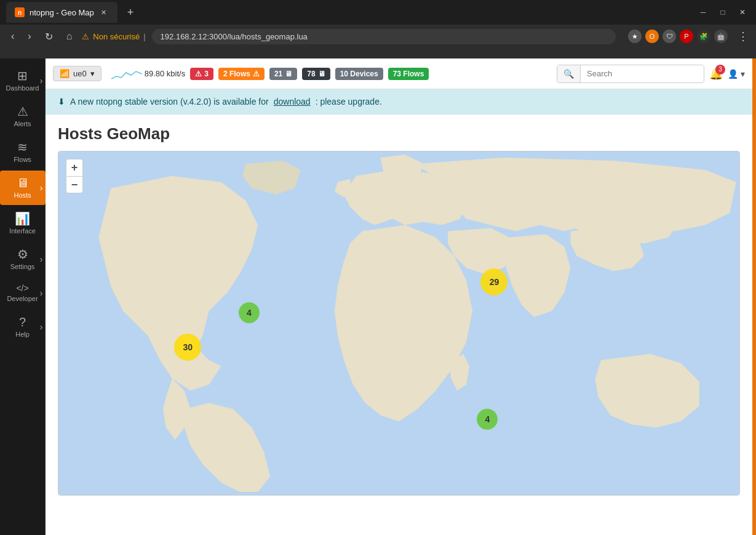 The width and height of the screenshot is (756, 535). What do you see at coordinates (495, 282) in the screenshot?
I see `cluster-europe-count: 29` at bounding box center [495, 282].